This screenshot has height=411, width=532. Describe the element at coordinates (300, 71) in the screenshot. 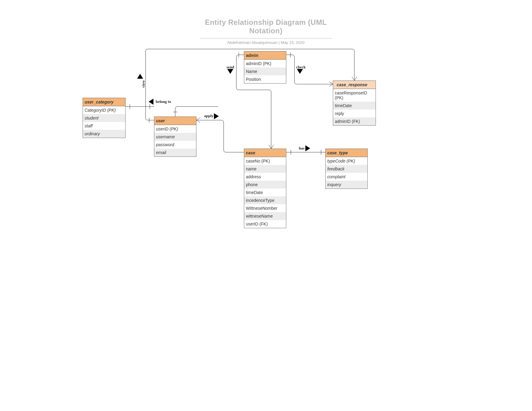

I see `arrow-check-icon` at that location.